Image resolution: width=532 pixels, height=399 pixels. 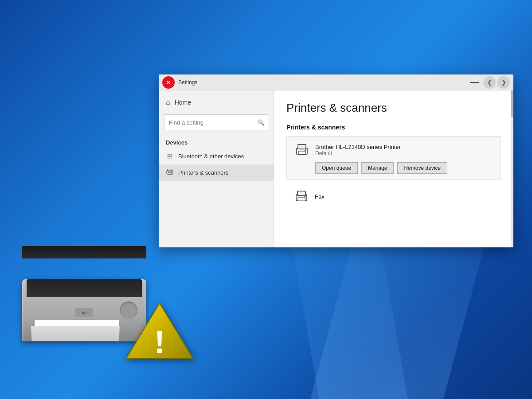 What do you see at coordinates (84, 252) in the screenshot?
I see `printer-top-tray` at bounding box center [84, 252].